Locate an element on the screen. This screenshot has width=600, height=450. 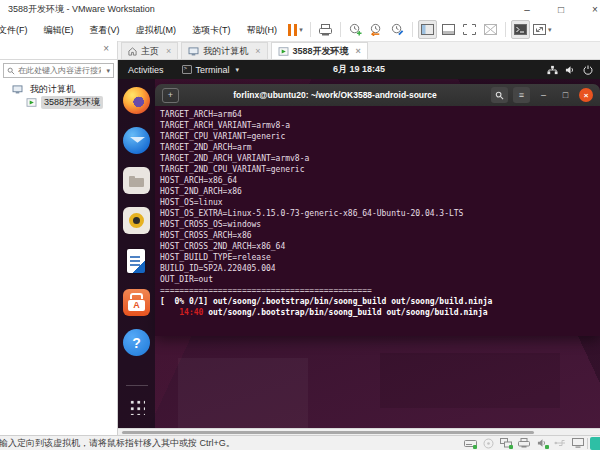
hdd-status-icon is located at coordinates (470, 443).